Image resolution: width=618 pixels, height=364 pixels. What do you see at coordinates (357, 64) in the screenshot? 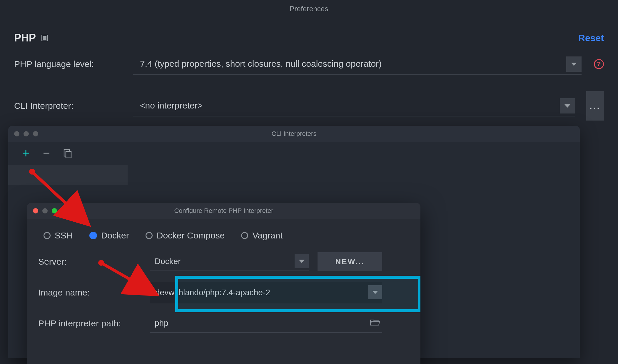
I see `php-language-level-select: 7.4 (typed properties, short closures, n…` at bounding box center [357, 64].